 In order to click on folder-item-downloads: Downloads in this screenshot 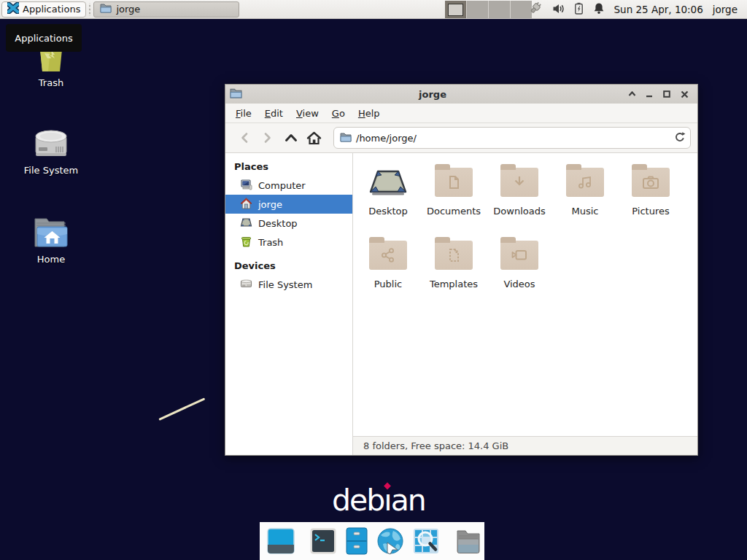, I will do `click(519, 198)`.